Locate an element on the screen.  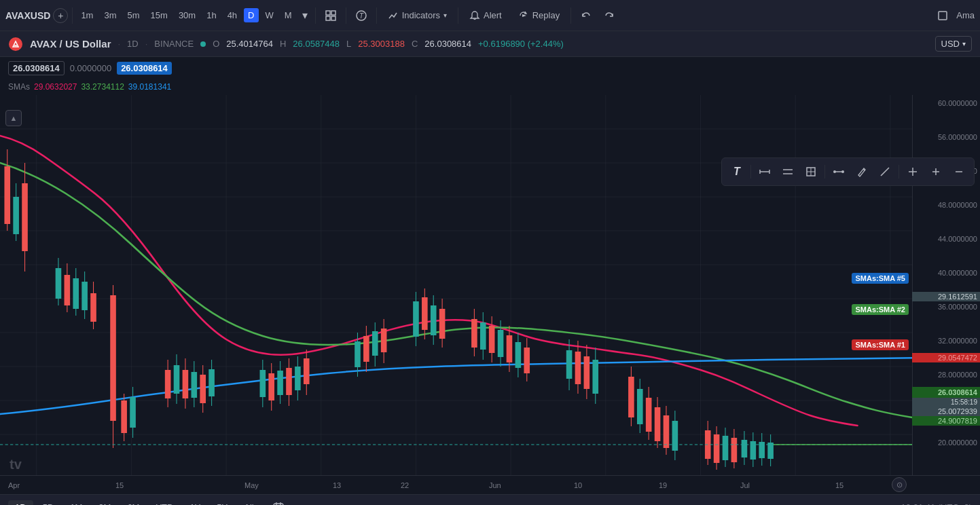
alert-button: Alert is located at coordinates (486, 16).